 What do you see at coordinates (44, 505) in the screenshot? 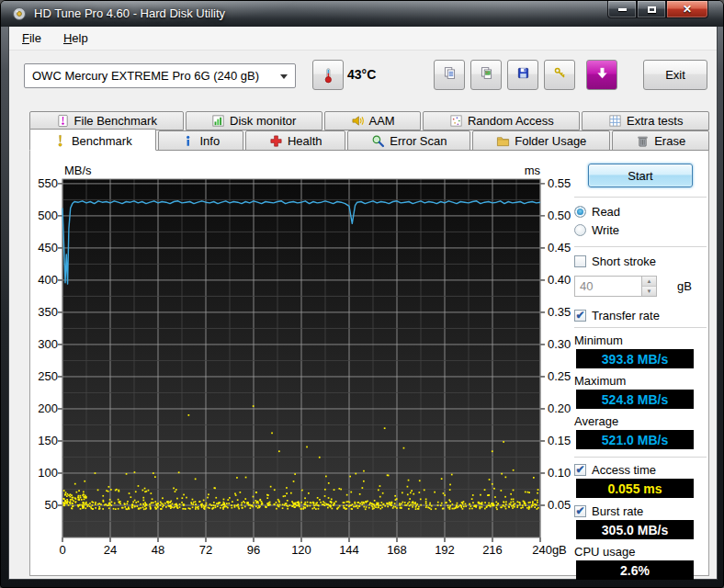
I see `left-axis-tick-label: 50` at bounding box center [44, 505].